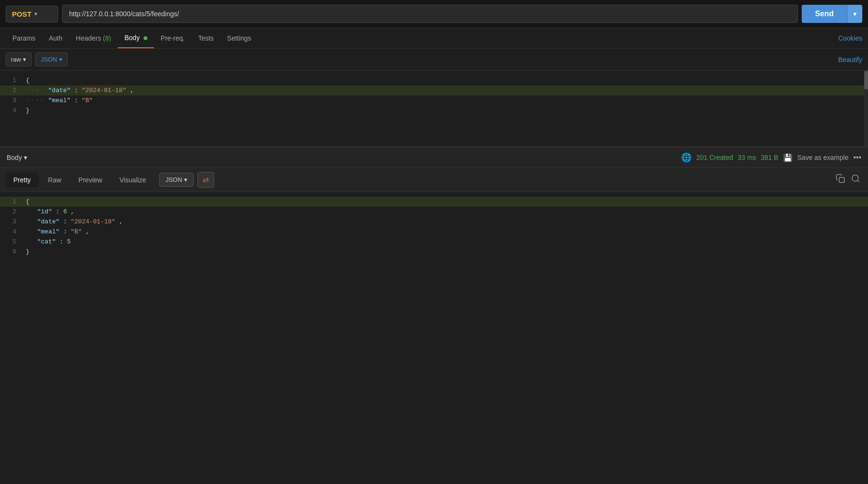  What do you see at coordinates (832, 14) in the screenshot?
I see `send-button-group: Send ▾` at bounding box center [832, 14].